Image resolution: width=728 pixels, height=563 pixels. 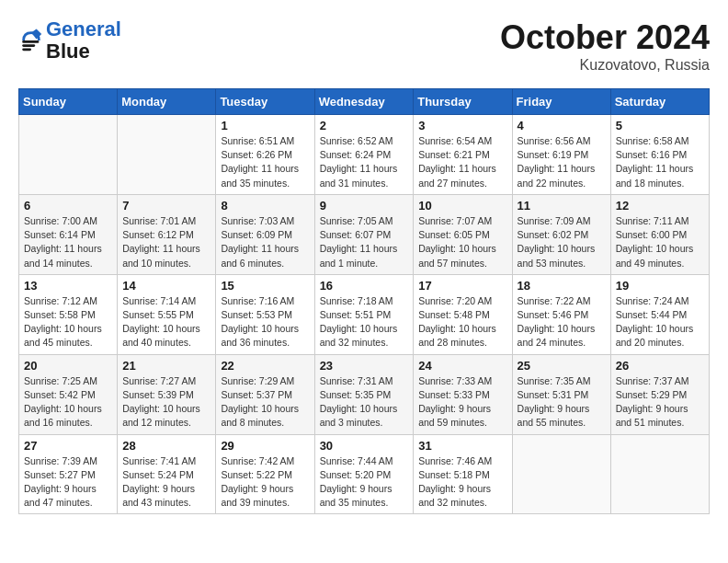 I want to click on day-info: Sunrise: 6:58 AMSunset: 6:16 PMDaylight:…, so click(x=660, y=162).